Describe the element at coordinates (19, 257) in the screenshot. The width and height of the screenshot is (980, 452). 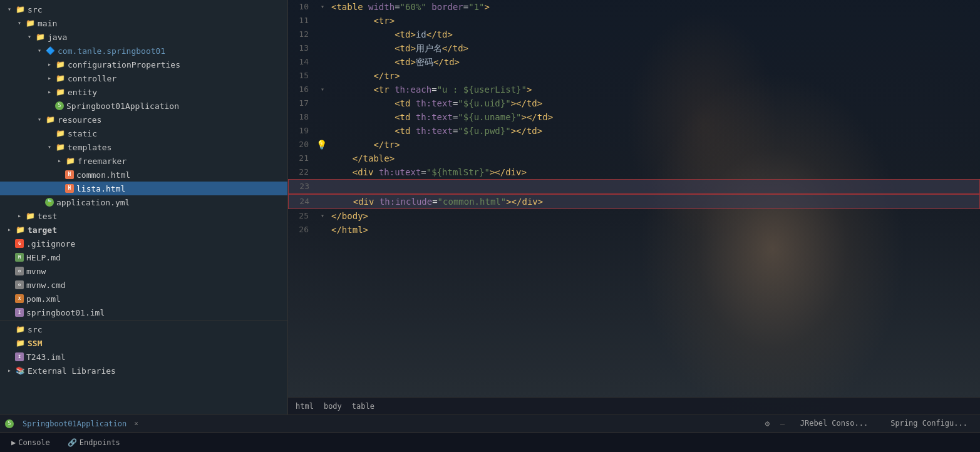
I see `md-file-icon: M` at that location.